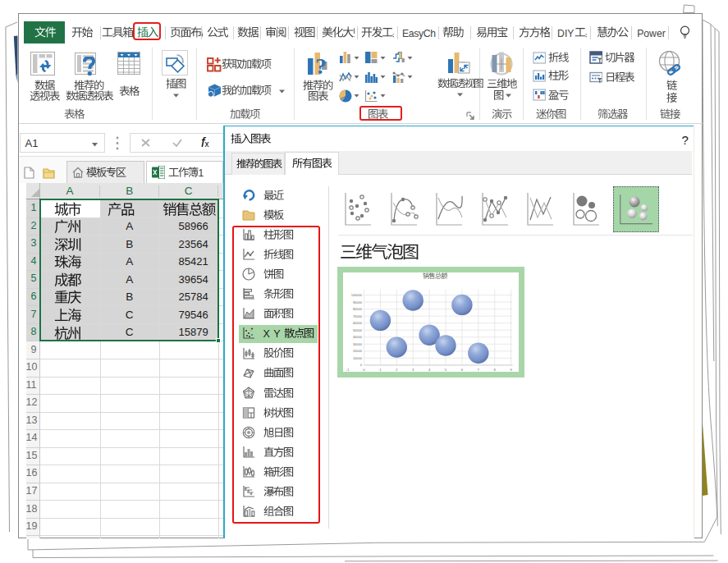 Image resolution: width=728 pixels, height=563 pixels. What do you see at coordinates (511, 369) in the screenshot?
I see `svg-text: 9` at bounding box center [511, 369].